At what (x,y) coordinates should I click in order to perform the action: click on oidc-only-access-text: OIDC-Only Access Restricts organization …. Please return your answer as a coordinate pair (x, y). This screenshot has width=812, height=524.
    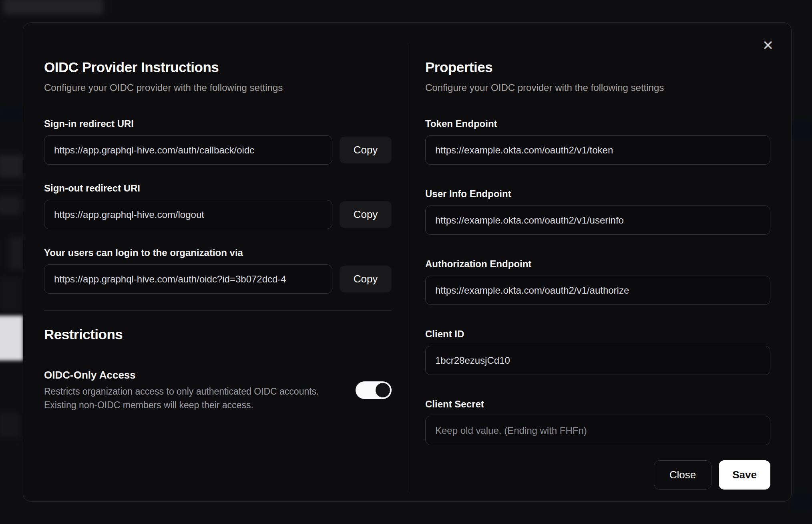
    Looking at the image, I should click on (196, 390).